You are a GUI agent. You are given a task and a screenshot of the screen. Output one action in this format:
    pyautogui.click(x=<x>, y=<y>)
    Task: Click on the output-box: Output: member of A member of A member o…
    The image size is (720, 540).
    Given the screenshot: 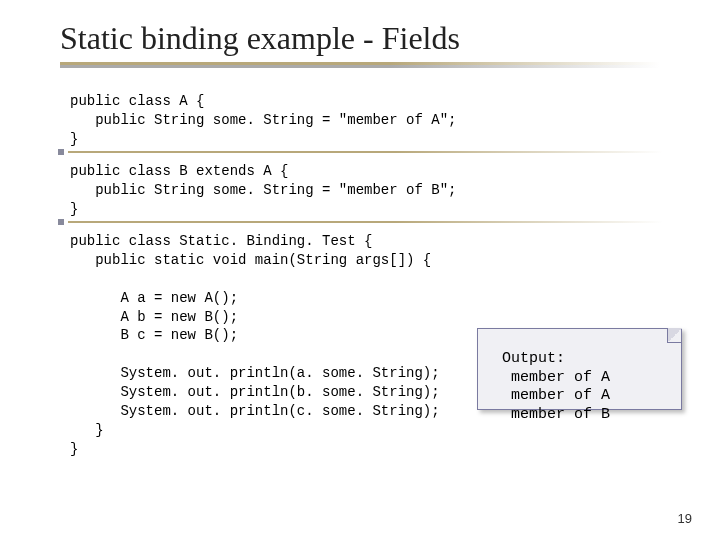 What is the action you would take?
    pyautogui.click(x=580, y=369)
    